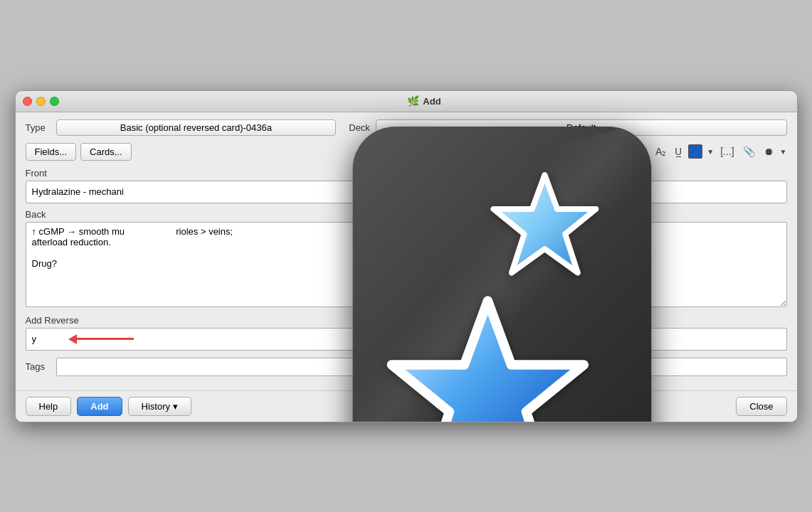  Describe the element at coordinates (431, 101) in the screenshot. I see `title-text: Add` at that location.